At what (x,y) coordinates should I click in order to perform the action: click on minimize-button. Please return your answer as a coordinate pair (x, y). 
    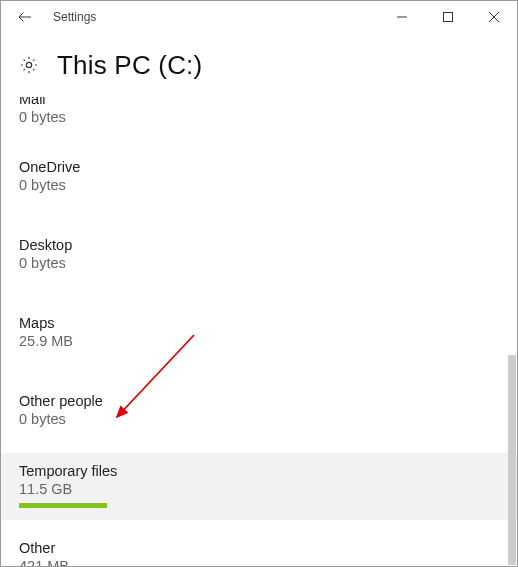
    Looking at the image, I should click on (402, 17).